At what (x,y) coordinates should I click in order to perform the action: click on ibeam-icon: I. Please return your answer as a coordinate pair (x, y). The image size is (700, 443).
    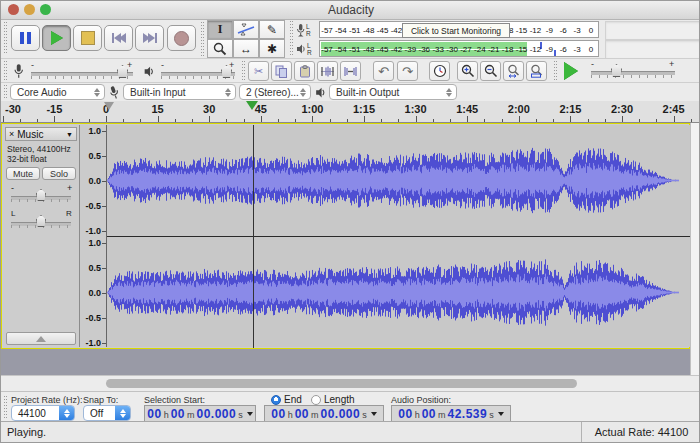
    Looking at the image, I should click on (220, 30).